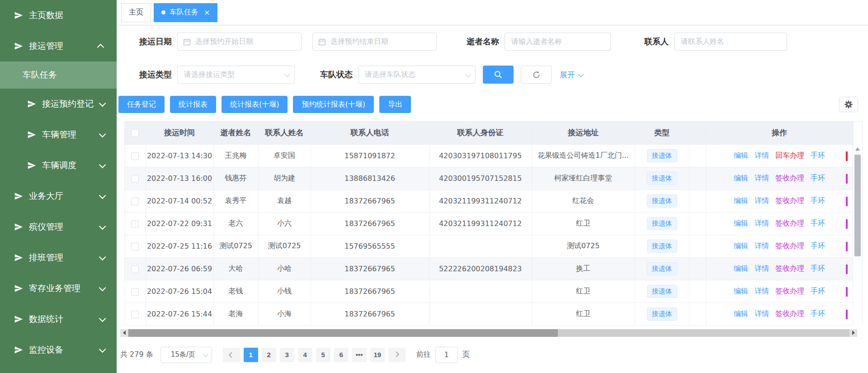 Image resolution: width=868 pixels, height=373 pixels. Describe the element at coordinates (58, 258) in the screenshot. I see `sidebar-item-9: 排班管理` at that location.